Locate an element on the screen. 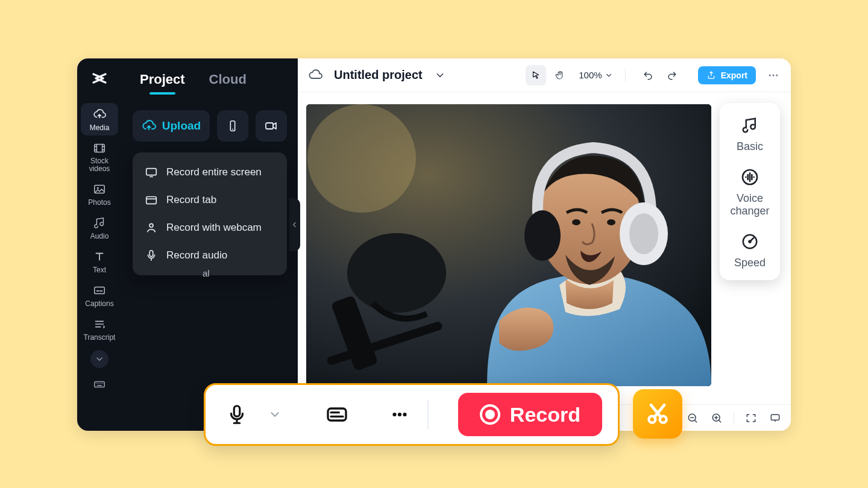  dd-label: Record tab is located at coordinates (192, 200).